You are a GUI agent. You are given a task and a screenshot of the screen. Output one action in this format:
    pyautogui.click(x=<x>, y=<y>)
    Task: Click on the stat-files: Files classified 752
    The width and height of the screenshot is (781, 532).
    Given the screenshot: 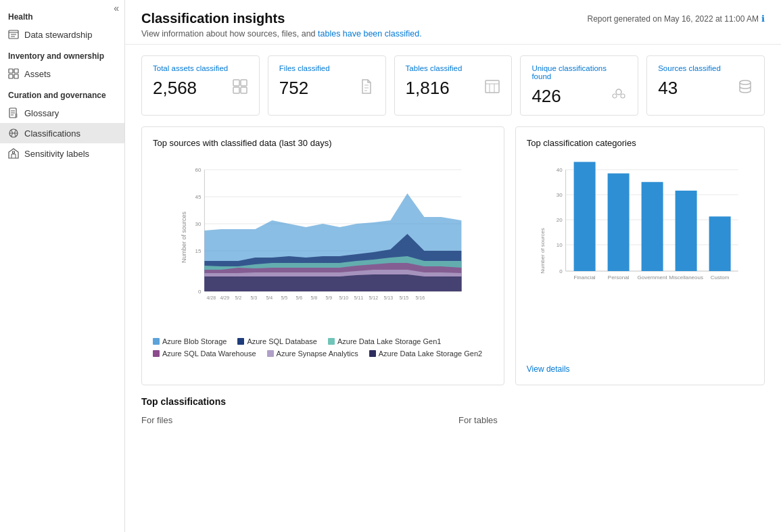 What is the action you would take?
    pyautogui.click(x=327, y=85)
    